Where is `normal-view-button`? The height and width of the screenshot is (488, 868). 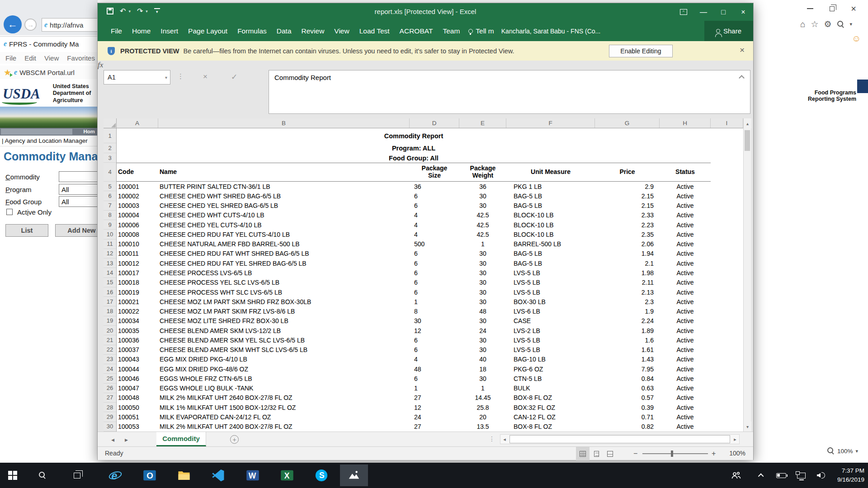
normal-view-button is located at coordinates (583, 454).